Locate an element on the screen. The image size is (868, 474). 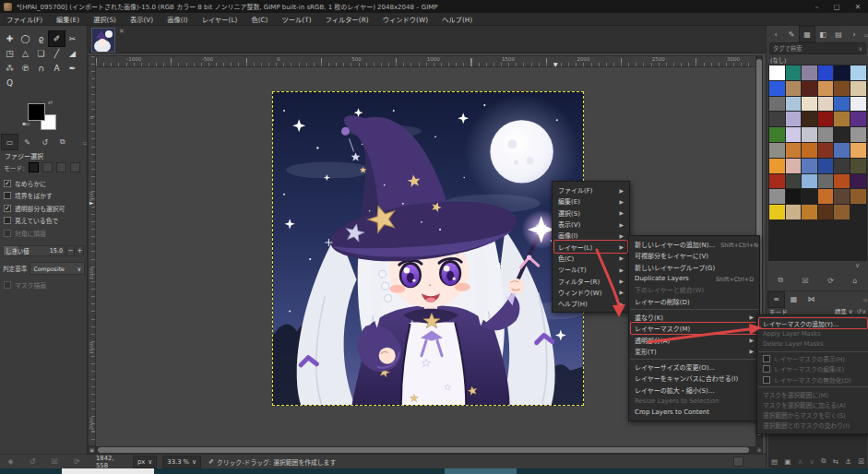
menu-item: 新しいレイヤーグループ(G) is located at coordinates (694, 267).